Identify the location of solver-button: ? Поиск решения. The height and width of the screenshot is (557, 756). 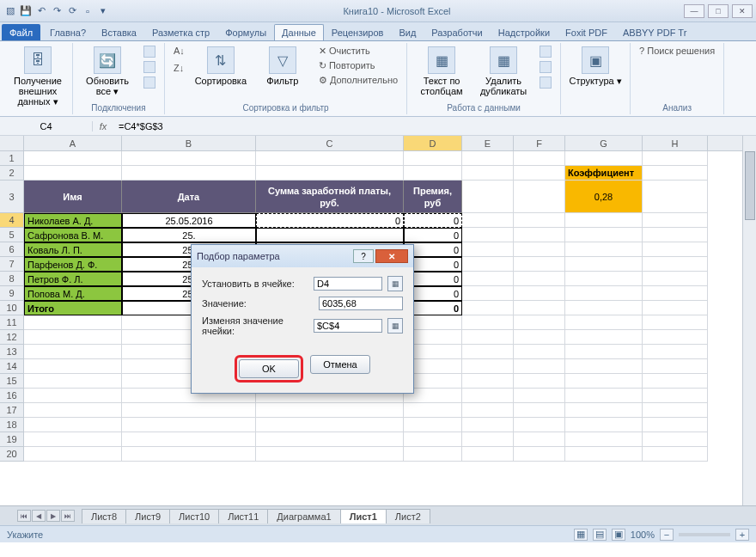
(677, 51).